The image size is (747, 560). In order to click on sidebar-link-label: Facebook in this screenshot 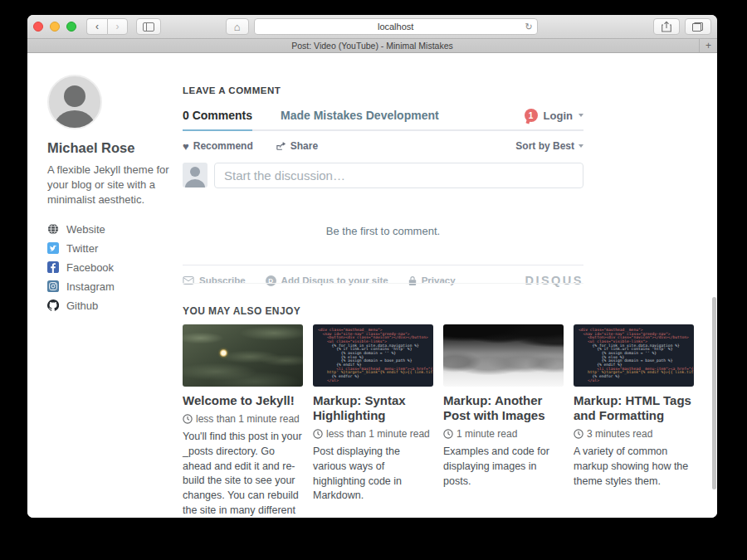, I will do `click(90, 267)`.